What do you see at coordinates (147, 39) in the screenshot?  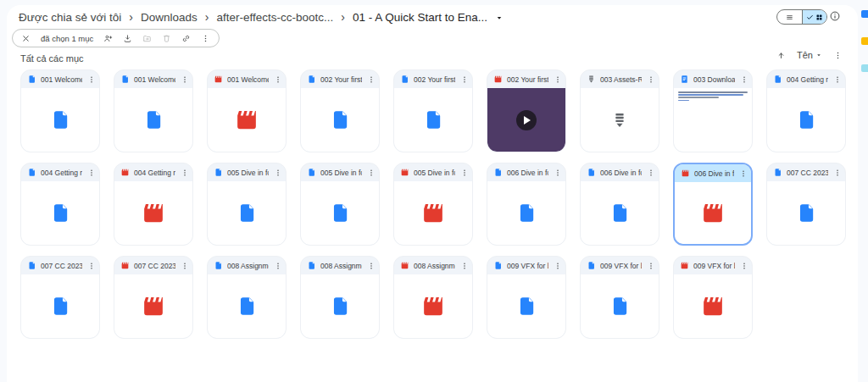 I see `move-folder-icon` at bounding box center [147, 39].